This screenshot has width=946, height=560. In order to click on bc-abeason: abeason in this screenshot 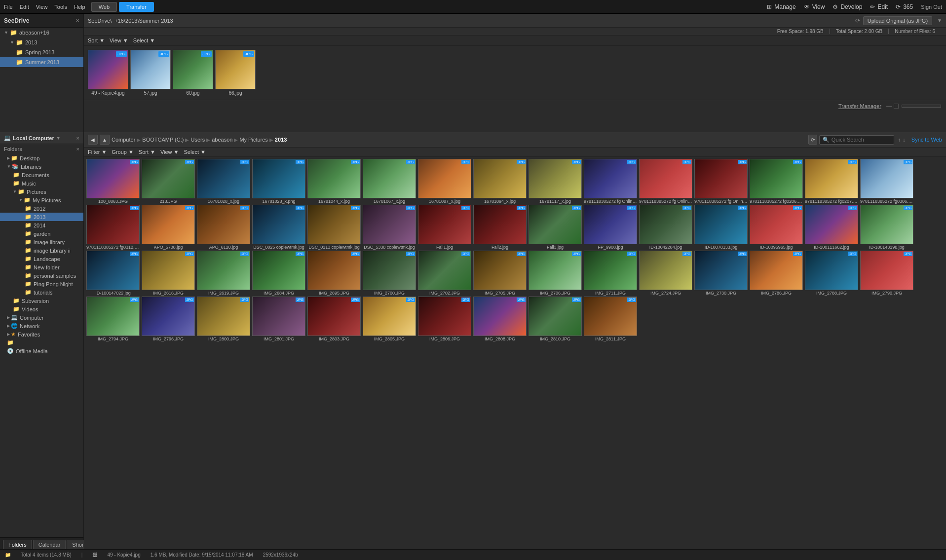, I will do `click(222, 140)`.